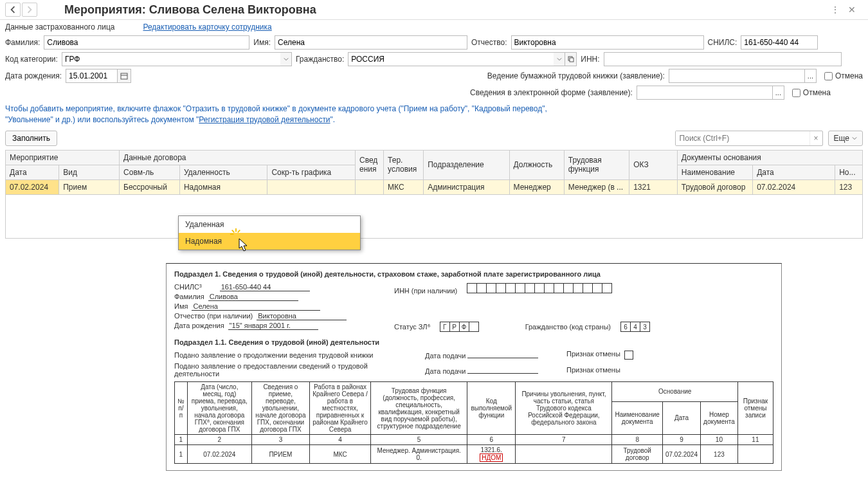 This screenshot has height=494, width=868. I want to click on category-label: Код категории:, so click(32, 59).